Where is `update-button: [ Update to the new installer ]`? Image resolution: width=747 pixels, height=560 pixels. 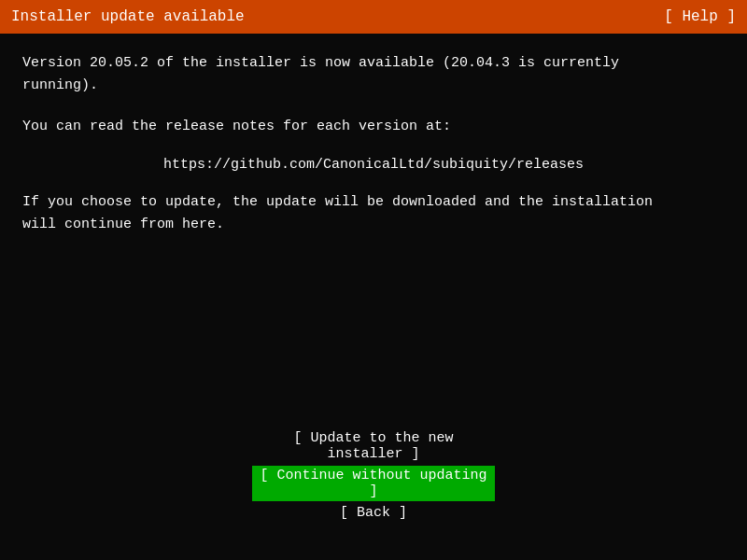
update-button: [ Update to the new installer ] is located at coordinates (374, 446).